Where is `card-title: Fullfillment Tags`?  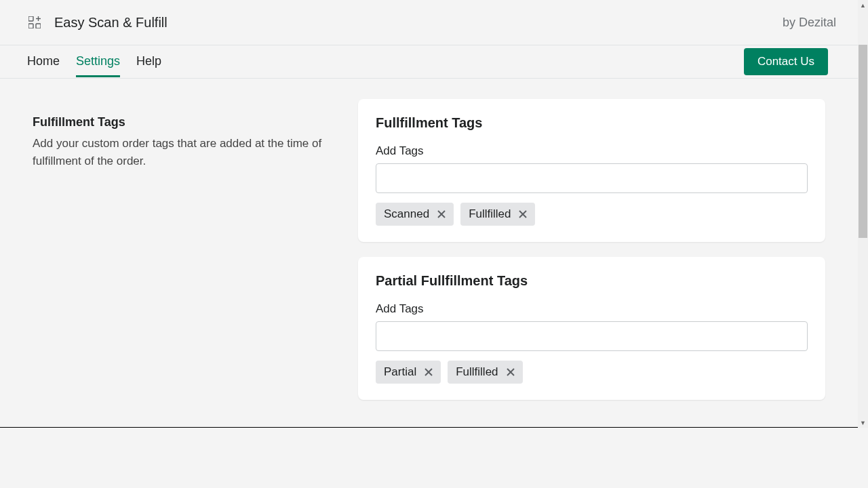 card-title: Fullfillment Tags is located at coordinates (591, 123).